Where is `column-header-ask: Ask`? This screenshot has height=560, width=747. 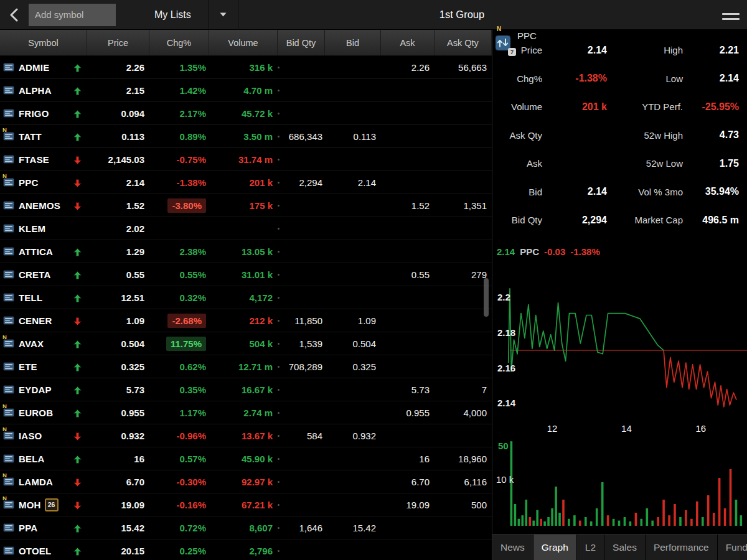
column-header-ask: Ask is located at coordinates (408, 42).